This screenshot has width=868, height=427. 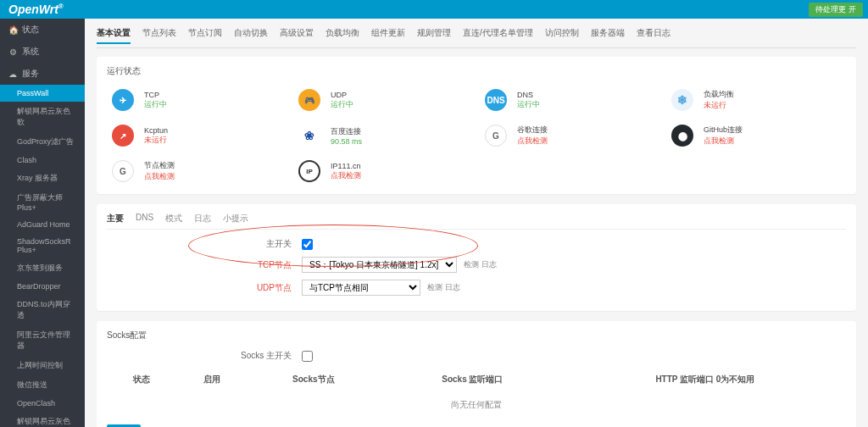 I want to click on sidebar-item: DDNS.to内网穿透, so click(x=42, y=310).